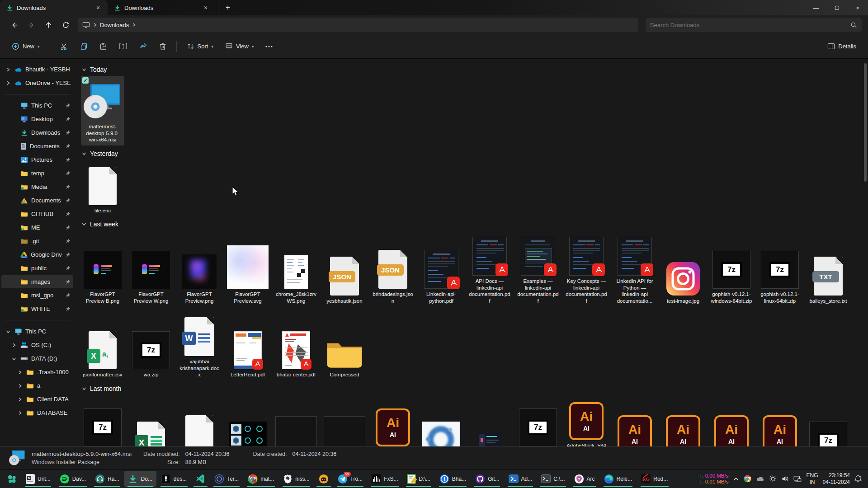  I want to click on taskbar-item-telegram: 59Tro..., so click(350, 479).